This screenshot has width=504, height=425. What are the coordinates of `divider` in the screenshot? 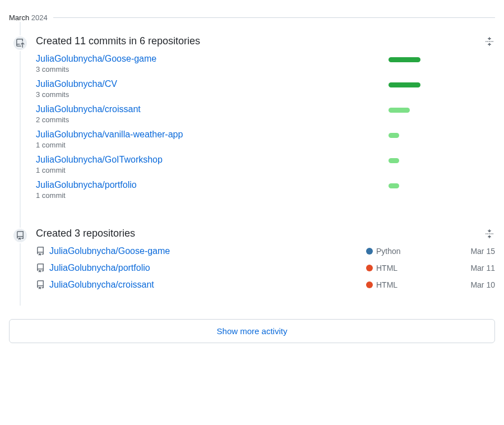 It's located at (274, 18).